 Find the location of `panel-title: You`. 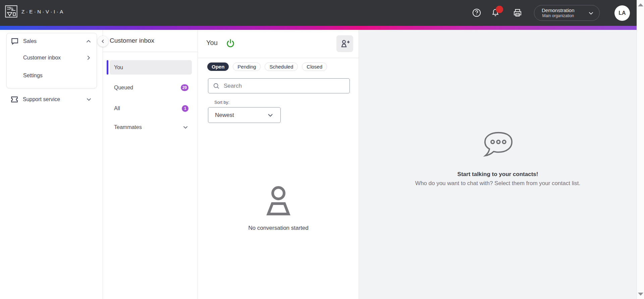

panel-title: You is located at coordinates (212, 43).